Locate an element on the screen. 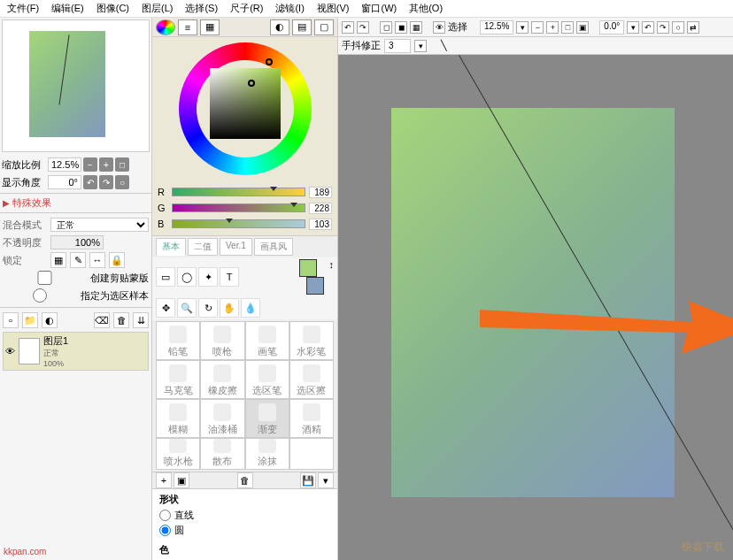 This screenshot has height=560, width=733. tooltab-basic: 基本 is located at coordinates (171, 247).